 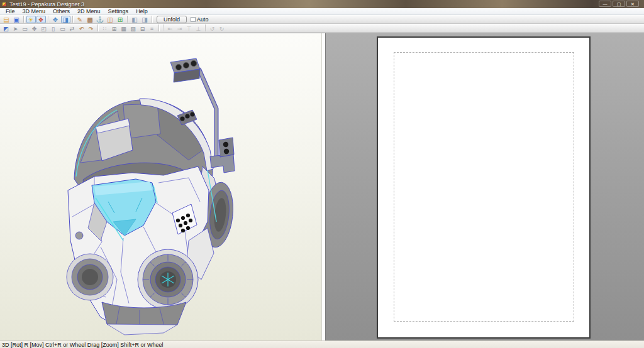 I want to click on view-2d-icon: ◨, so click(x=65, y=19).